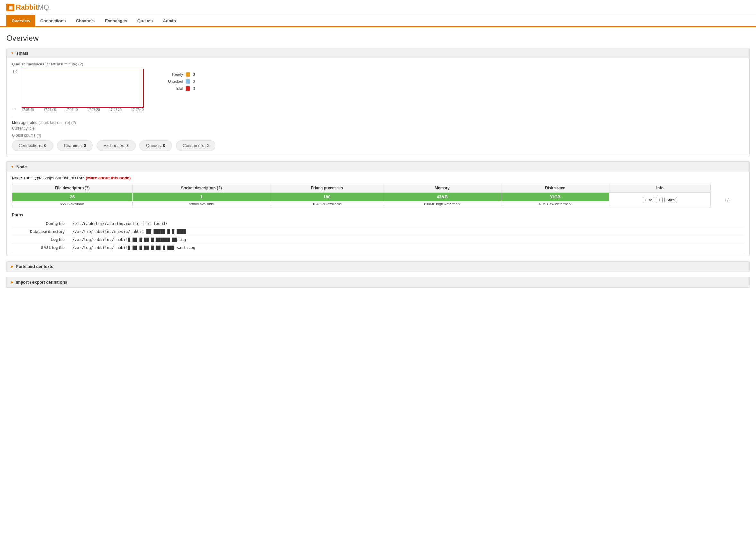 This screenshot has height=554, width=756. Describe the element at coordinates (378, 123) in the screenshot. I see `message-rates-label: Message rates (chart: last minute) (?)` at that location.